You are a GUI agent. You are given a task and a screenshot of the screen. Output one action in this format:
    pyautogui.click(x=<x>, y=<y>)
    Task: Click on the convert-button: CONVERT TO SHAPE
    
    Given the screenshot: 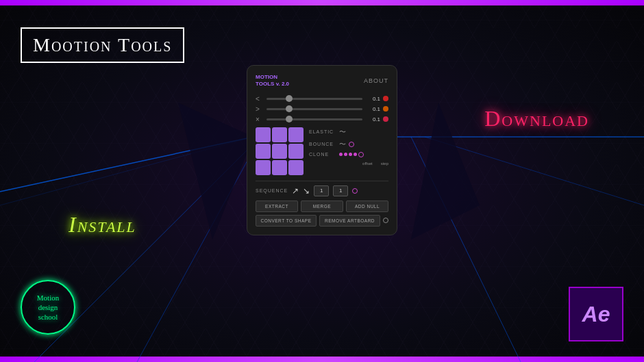 What is the action you would take?
    pyautogui.click(x=286, y=220)
    